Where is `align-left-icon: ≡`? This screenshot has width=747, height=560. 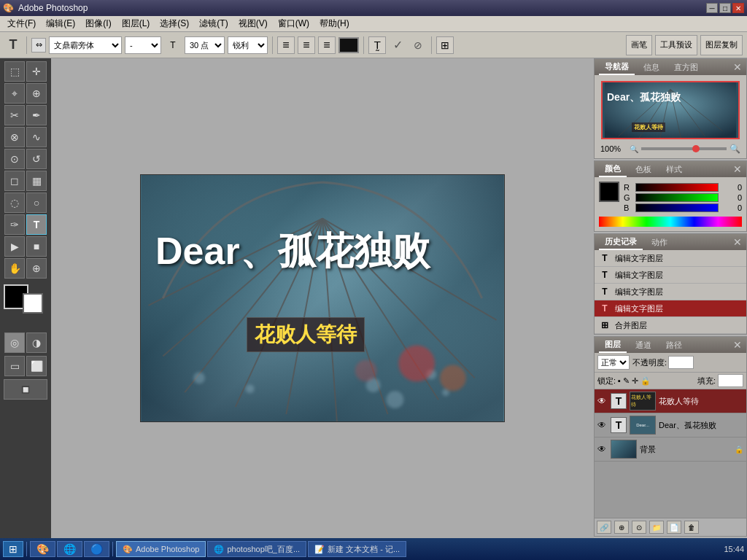
align-left-icon: ≡ is located at coordinates (286, 45).